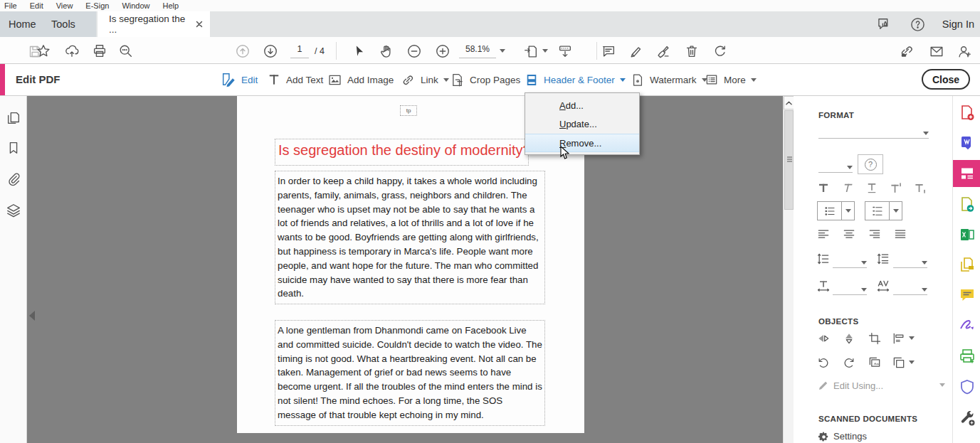 The image size is (980, 443). Describe the element at coordinates (171, 6) in the screenshot. I see `menu-help: Help` at that location.